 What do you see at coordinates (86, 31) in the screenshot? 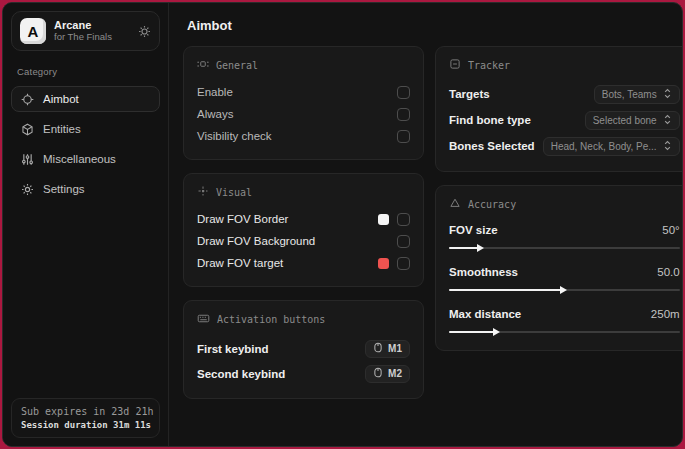
I see `brand-card: A Arcane for The Finals` at bounding box center [86, 31].